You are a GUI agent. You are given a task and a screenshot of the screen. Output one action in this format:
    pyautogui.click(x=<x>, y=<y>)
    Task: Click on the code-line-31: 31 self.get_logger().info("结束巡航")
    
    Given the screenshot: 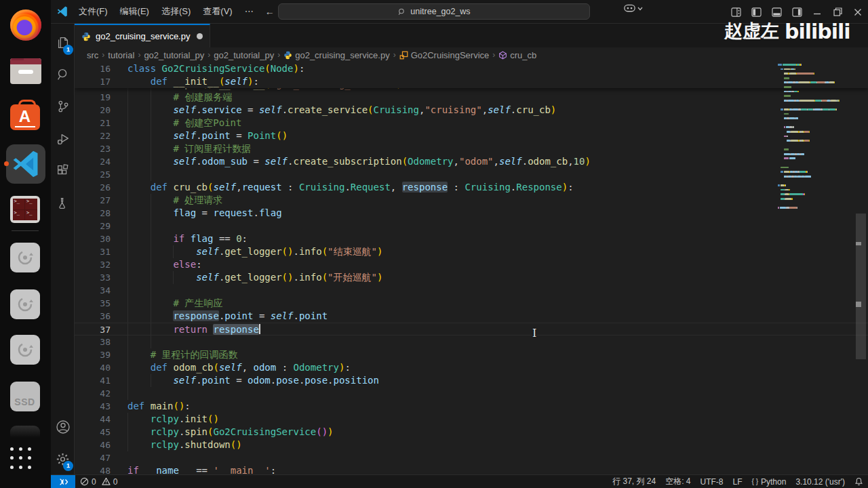 What is the action you would take?
    pyautogui.click(x=471, y=252)
    